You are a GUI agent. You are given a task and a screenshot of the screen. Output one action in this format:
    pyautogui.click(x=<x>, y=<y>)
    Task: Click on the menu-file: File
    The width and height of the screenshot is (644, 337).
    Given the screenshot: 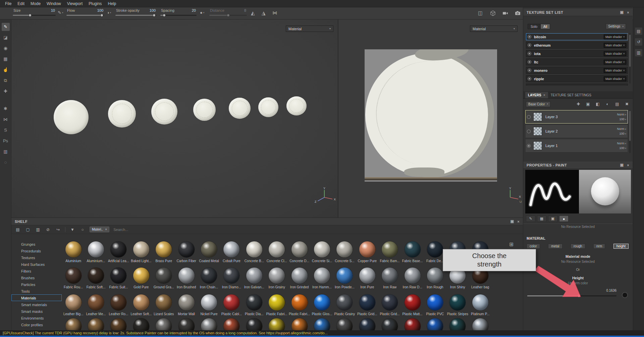 What is the action you would take?
    pyautogui.click(x=8, y=4)
    